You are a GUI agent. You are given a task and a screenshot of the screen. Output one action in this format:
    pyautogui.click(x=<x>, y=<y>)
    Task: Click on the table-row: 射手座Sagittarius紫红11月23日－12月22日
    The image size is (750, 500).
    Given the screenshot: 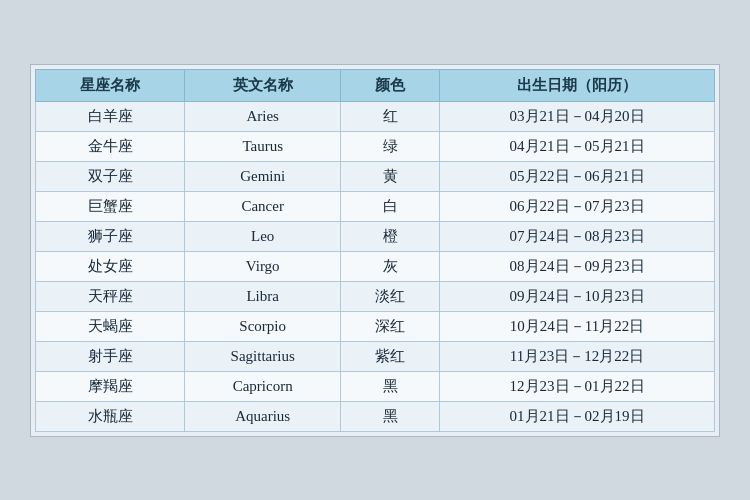 What is the action you would take?
    pyautogui.click(x=376, y=356)
    